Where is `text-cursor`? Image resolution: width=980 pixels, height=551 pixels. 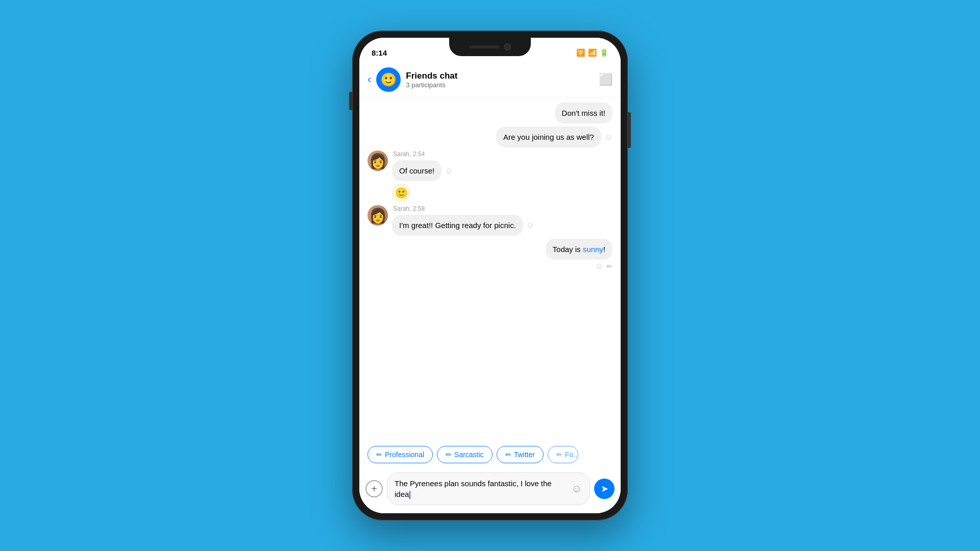 text-cursor is located at coordinates (410, 495).